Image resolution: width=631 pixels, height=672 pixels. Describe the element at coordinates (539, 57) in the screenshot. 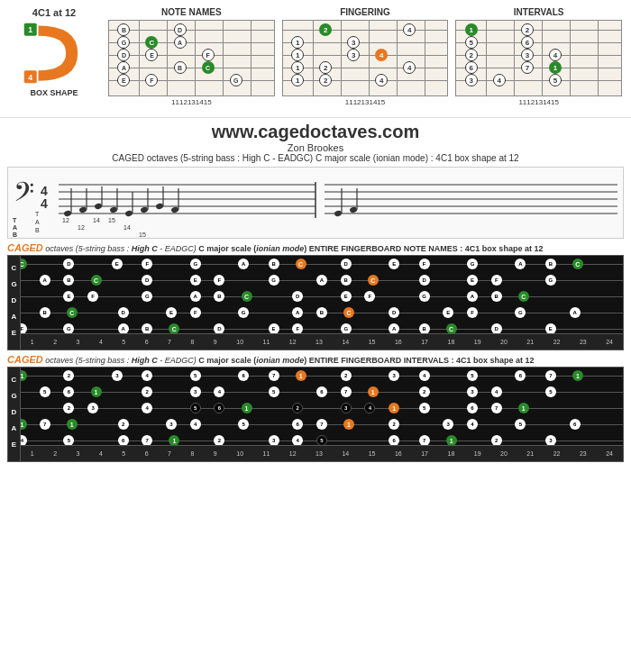

I see `intervals-diagram: INTERVALS 1 2 5 6 2 3 4 6` at that location.